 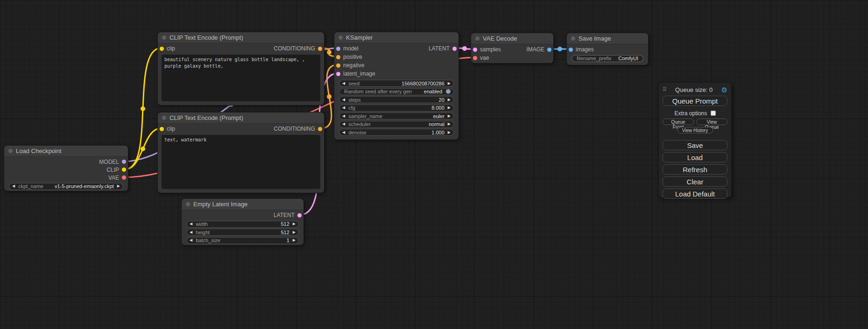 I want to click on queue-size-label: Queue size: 0, so click(x=694, y=90).